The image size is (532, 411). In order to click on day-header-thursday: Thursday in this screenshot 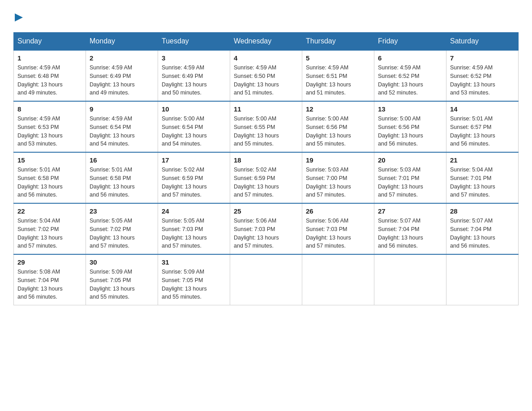, I will do `click(339, 42)`.